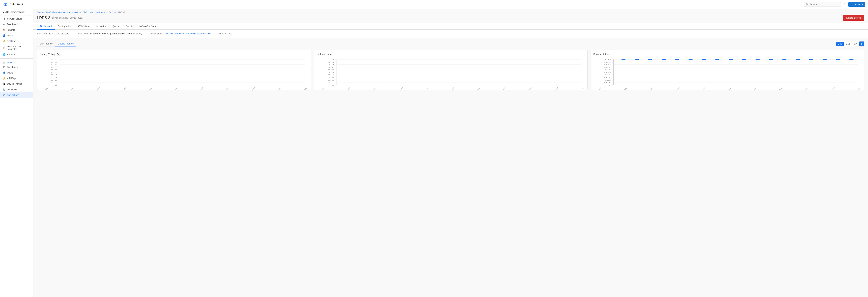  Describe the element at coordinates (94, 12) in the screenshot. I see `breadcrumb-ldds-liquid: LDDS - Liquid Level Sensor` at that location.